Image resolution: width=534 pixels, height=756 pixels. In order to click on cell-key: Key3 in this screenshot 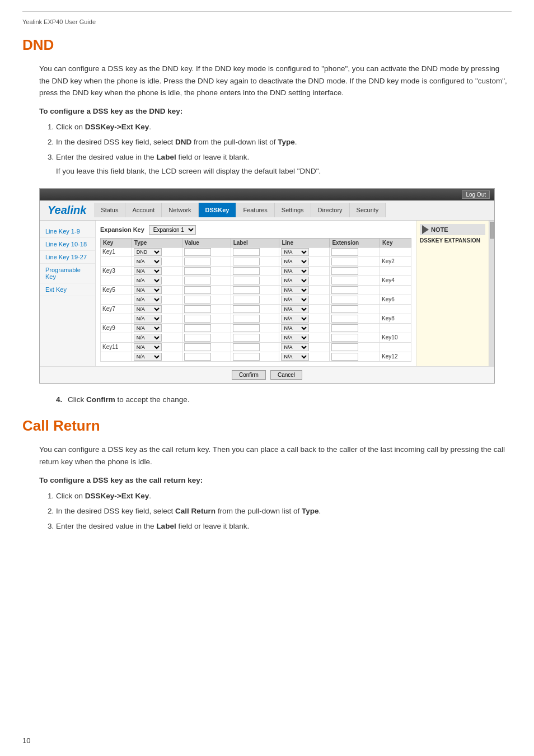, I will do `click(116, 271)`.